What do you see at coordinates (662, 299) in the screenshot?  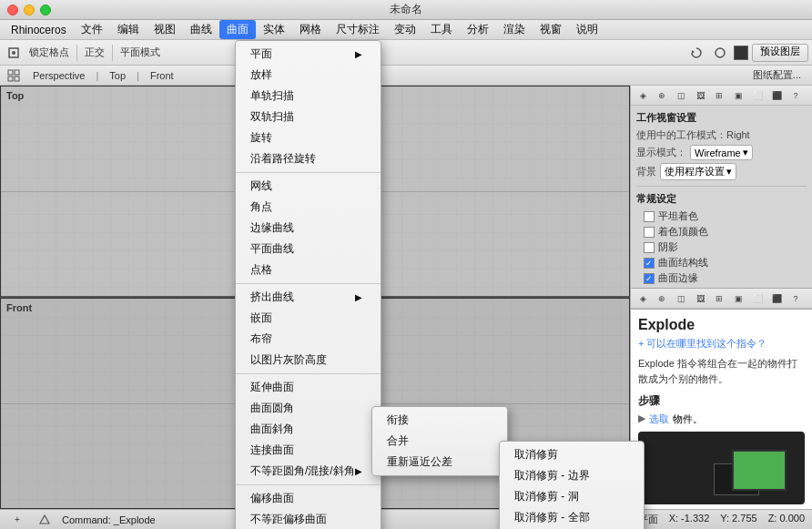 I see `panel-btn-2b: ⊕` at bounding box center [662, 299].